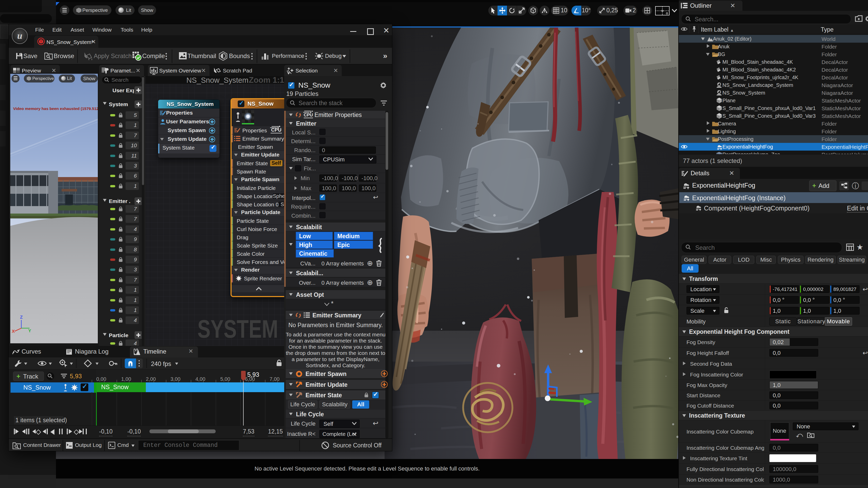 The image size is (868, 488). I want to click on svg-text: X, so click(13, 331).